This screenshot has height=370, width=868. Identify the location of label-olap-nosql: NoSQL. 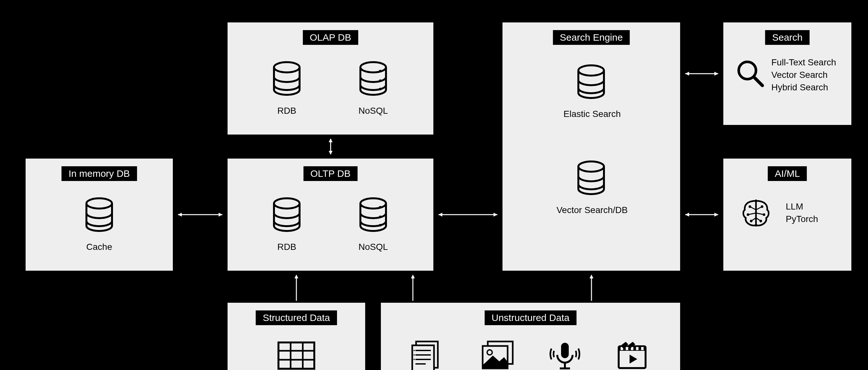
(373, 111).